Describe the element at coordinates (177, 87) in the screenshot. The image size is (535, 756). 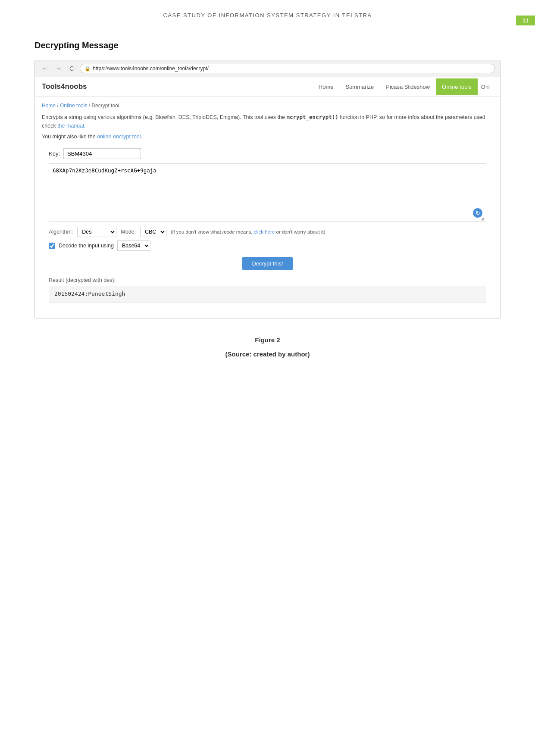
I see `site-logo: Tools4noobs` at that location.